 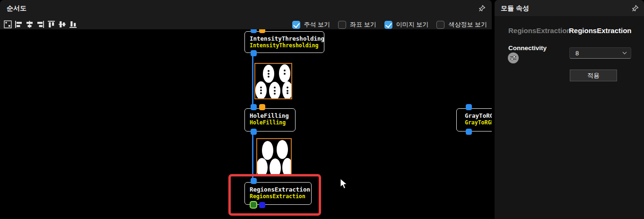 What do you see at coordinates (287, 45) in the screenshot?
I see `node-subtitle: IntensityThresholding` at bounding box center [287, 45].